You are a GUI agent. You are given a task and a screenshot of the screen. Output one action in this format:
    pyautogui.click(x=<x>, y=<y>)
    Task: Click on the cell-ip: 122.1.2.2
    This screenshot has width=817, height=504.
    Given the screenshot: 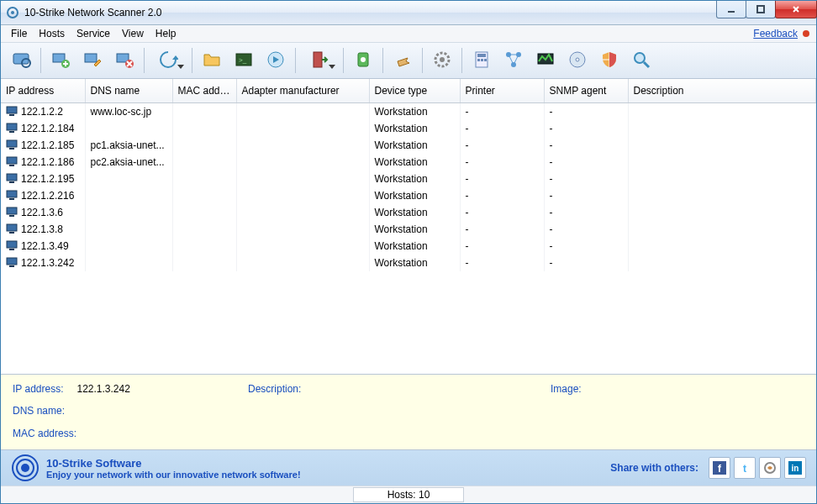 What is the action you would take?
    pyautogui.click(x=43, y=113)
    